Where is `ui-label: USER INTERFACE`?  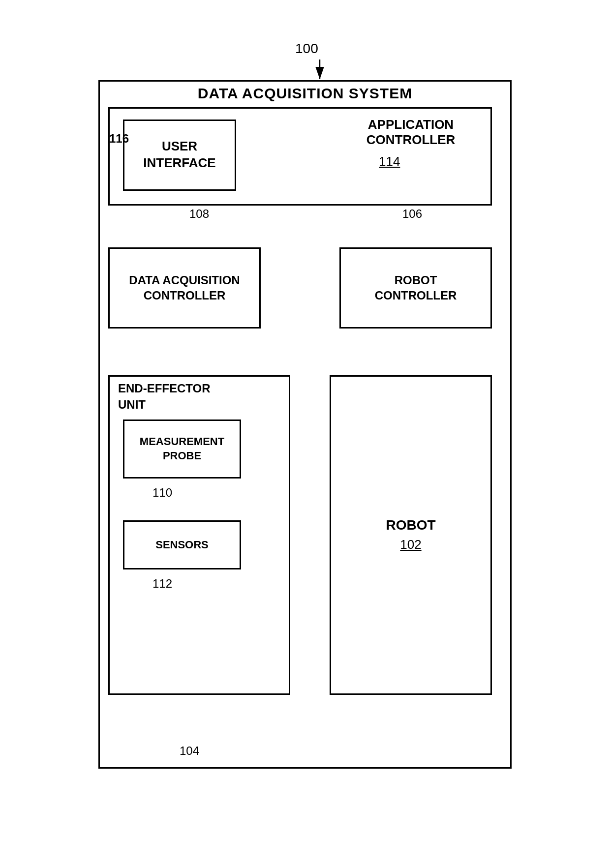
ui-label: USER INTERFACE is located at coordinates (179, 155).